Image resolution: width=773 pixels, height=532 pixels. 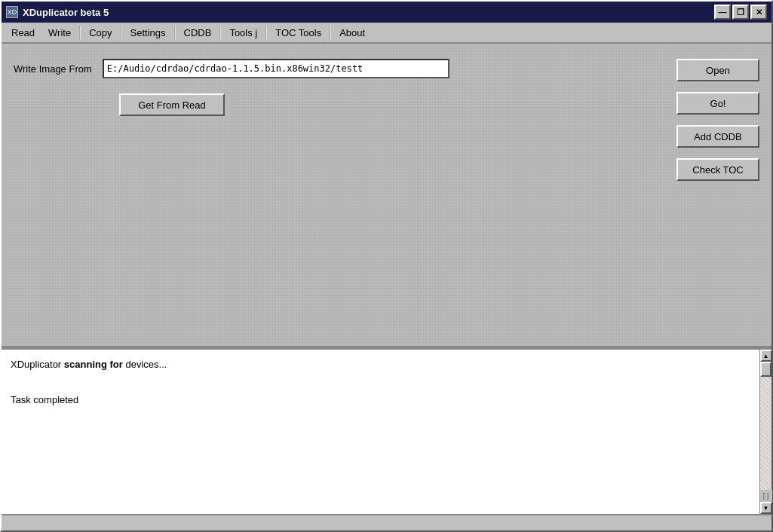 I want to click on write-image-label: Write Image From, so click(x=53, y=69).